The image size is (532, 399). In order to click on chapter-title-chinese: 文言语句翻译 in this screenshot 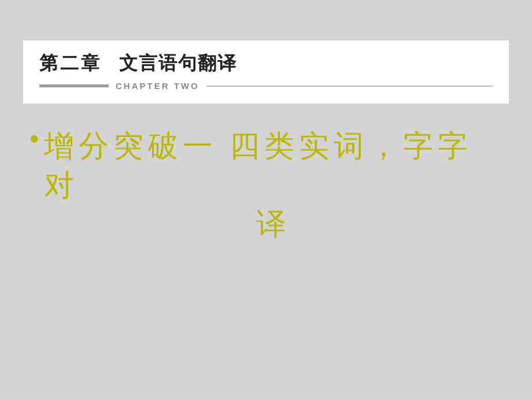, I will do `click(178, 64)`.